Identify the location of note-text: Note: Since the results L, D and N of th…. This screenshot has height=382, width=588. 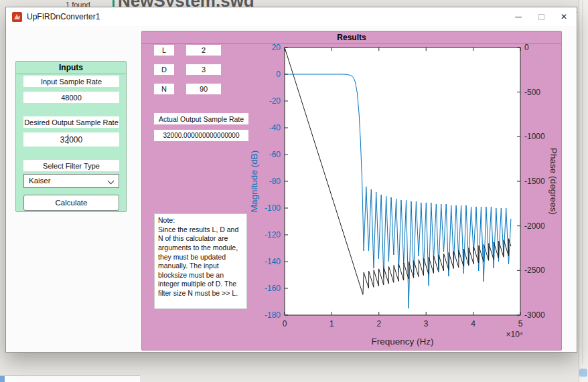
(201, 261).